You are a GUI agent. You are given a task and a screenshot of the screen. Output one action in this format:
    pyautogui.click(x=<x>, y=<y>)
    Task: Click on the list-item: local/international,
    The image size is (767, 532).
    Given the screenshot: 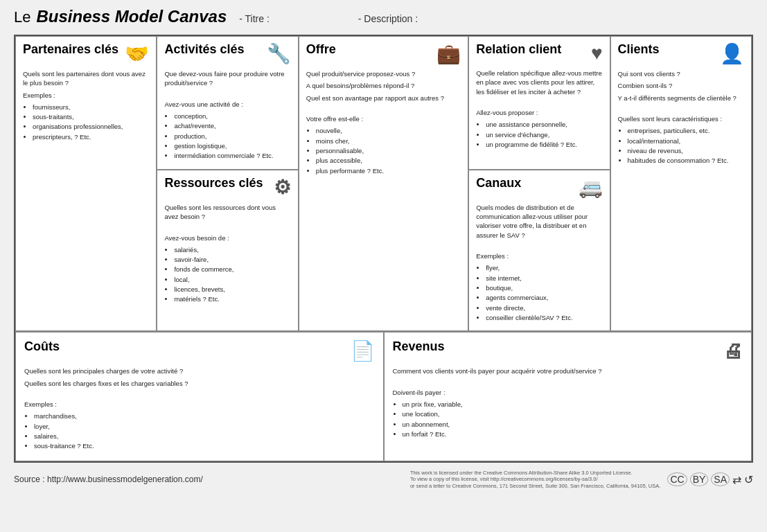 What is the action you would take?
    pyautogui.click(x=686, y=141)
    